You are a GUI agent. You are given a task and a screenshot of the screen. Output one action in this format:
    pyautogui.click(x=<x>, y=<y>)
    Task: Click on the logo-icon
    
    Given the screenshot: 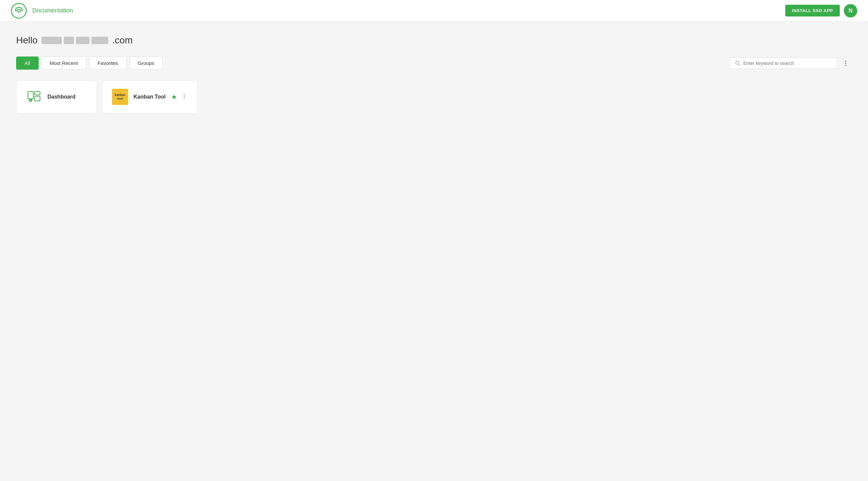 What is the action you would take?
    pyautogui.click(x=19, y=11)
    